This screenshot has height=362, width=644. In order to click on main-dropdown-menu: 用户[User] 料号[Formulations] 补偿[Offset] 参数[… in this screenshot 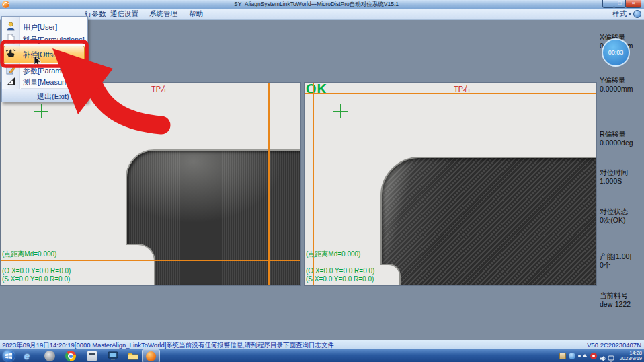, I will do `click(44, 59)`.